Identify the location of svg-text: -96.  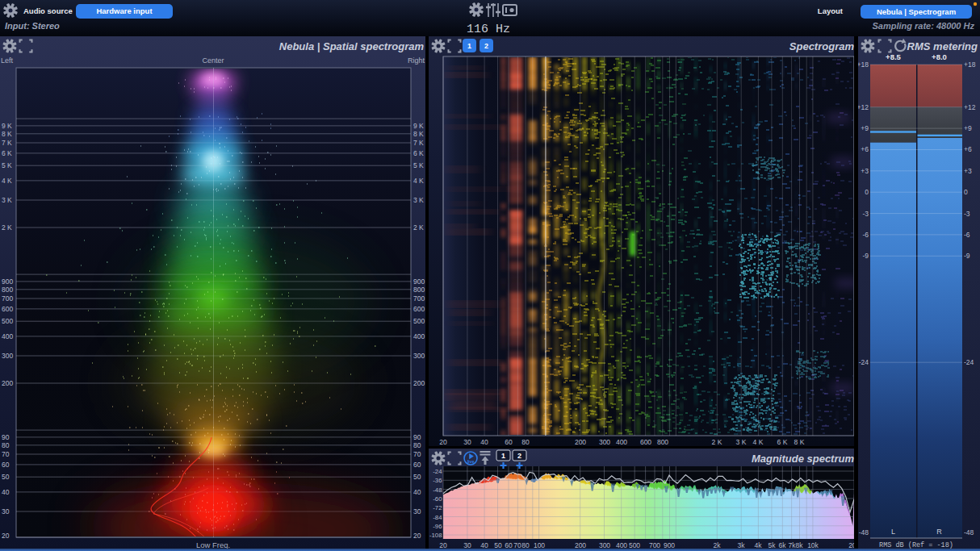
(438, 526).